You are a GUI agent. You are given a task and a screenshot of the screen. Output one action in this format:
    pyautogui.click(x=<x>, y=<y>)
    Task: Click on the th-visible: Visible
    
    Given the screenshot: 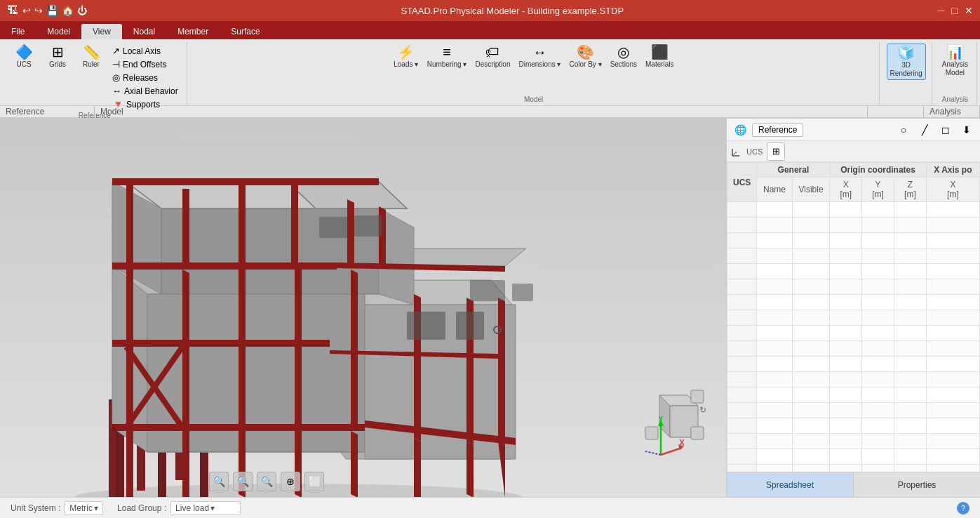 What is the action you would take?
    pyautogui.click(x=811, y=190)
    